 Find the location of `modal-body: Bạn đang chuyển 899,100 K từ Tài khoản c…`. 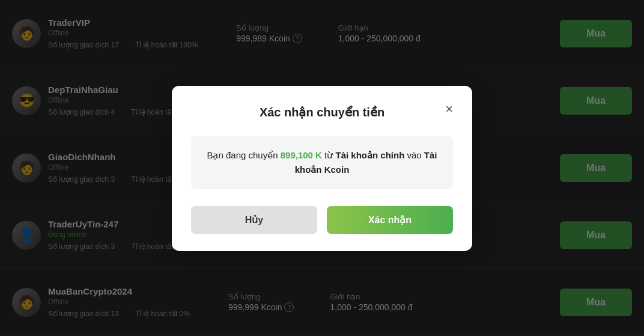

modal-body: Bạn đang chuyển 899,100 K từ Tài khoản c… is located at coordinates (322, 163).